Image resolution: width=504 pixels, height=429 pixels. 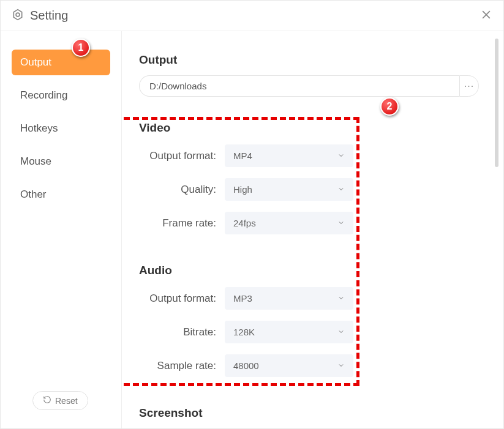 I want to click on sidebar-item-output: Output, so click(x=61, y=62).